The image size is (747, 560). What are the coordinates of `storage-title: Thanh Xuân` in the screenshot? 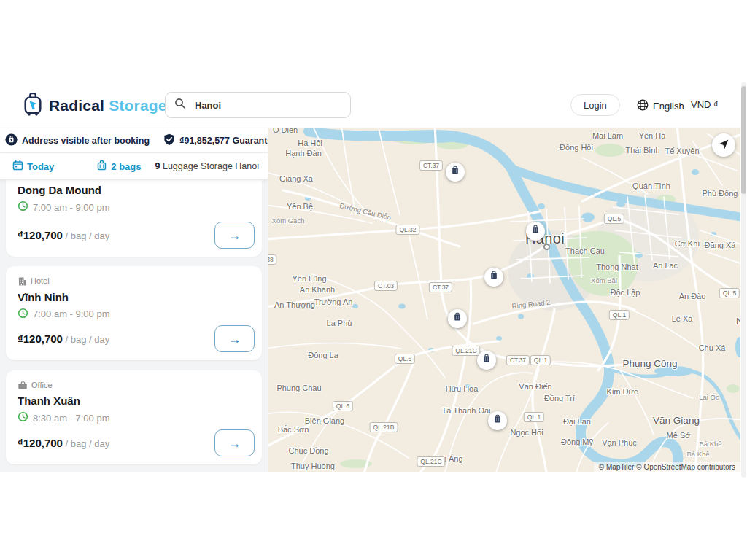 It's located at (134, 401).